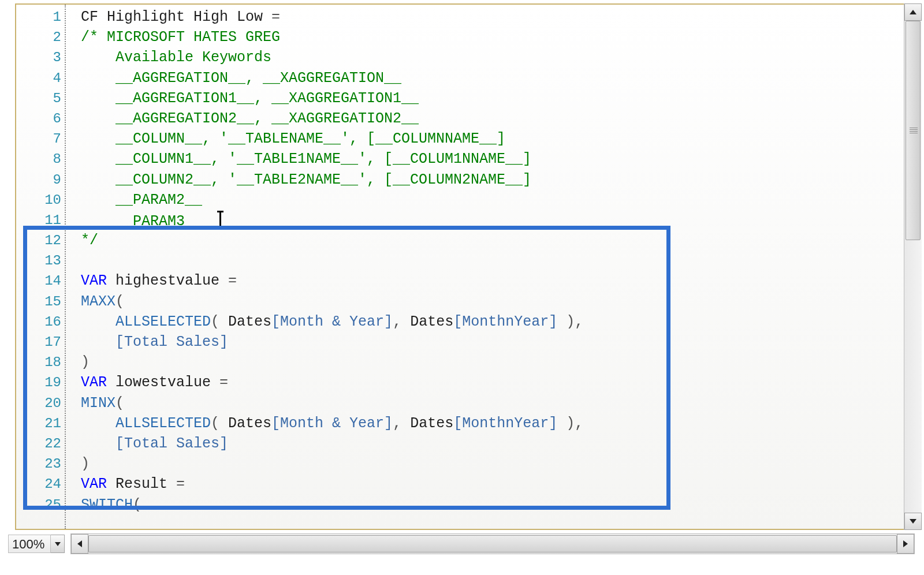 This screenshot has width=924, height=575. I want to click on token-comment: __PARAM2__, so click(141, 200).